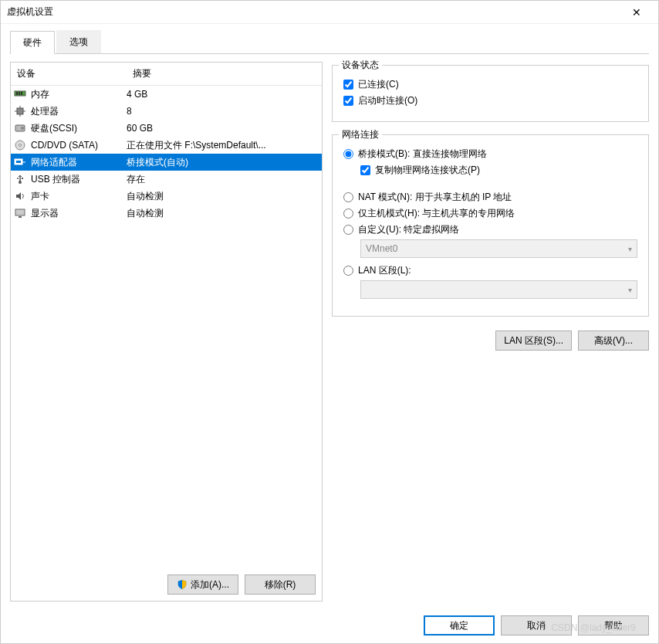  I want to click on connect-poweron-label: 启动时连接(O), so click(387, 100).